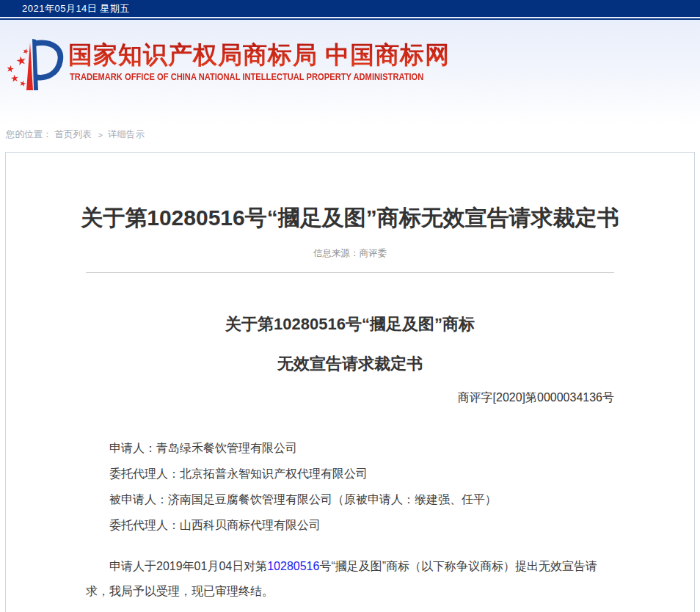 This screenshot has height=612, width=700. I want to click on party-list: 申请人：青岛绿禾餐饮管理有限公司 委托代理人：北京拓普永智知识产权代理有限公司 …, so click(350, 487).